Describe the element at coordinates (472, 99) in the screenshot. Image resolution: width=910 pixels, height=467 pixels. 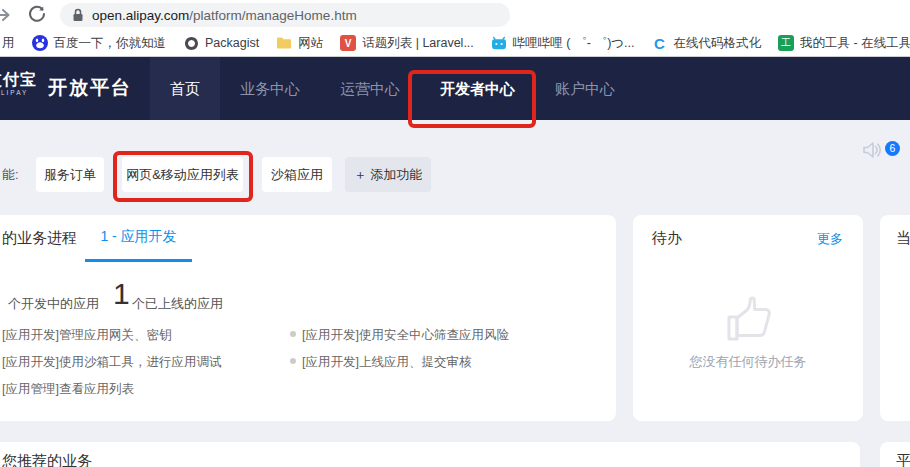
I see `highlight-box-developer-center` at that location.